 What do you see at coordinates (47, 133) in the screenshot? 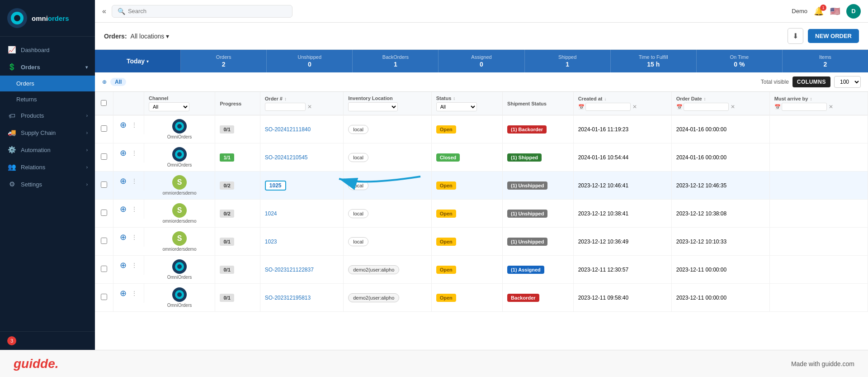
I see `sidebar-item-supply-chain: 🚚 Supply Chain ›` at bounding box center [47, 133].